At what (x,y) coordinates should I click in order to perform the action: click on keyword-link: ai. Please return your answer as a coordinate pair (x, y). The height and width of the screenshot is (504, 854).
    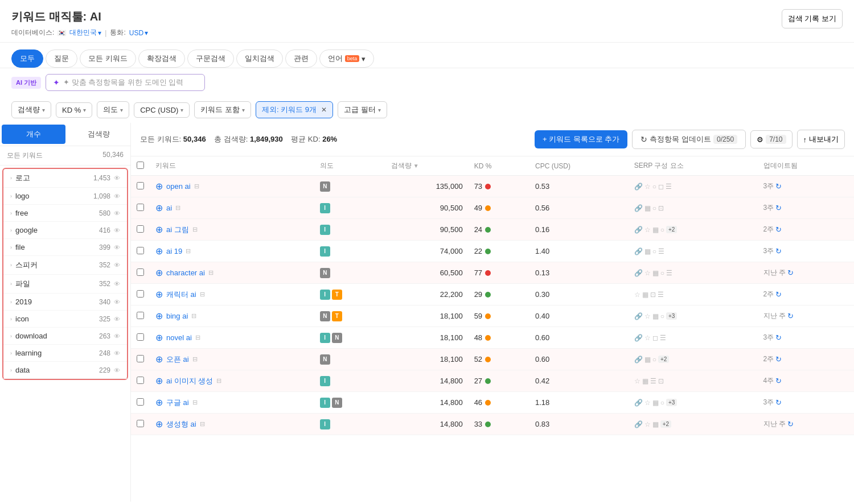
    Looking at the image, I should click on (169, 208).